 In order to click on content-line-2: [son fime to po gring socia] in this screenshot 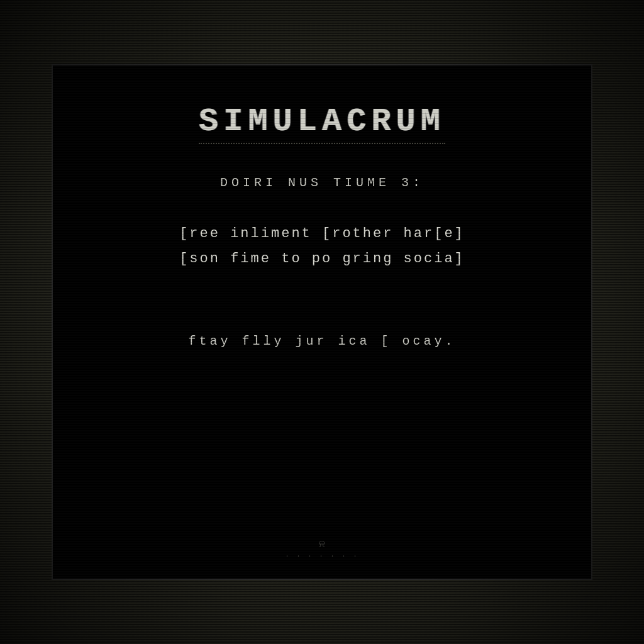, I will do `click(322, 259)`.